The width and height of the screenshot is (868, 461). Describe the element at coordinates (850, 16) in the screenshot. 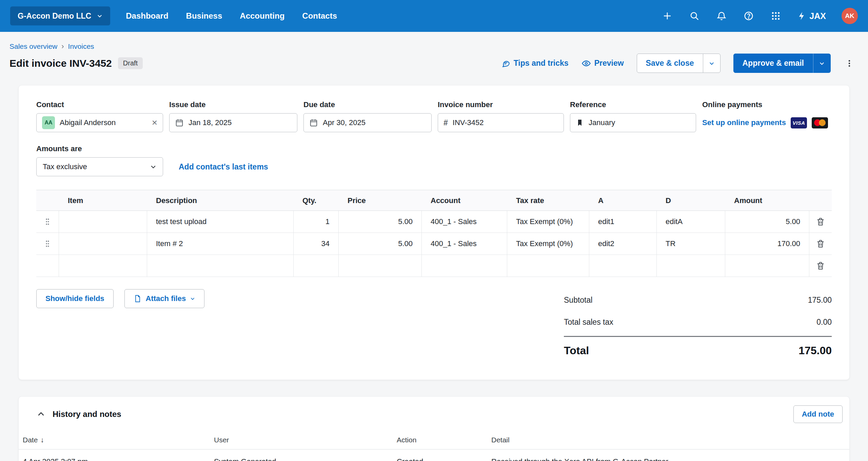

I see `user-avatar: AK` at that location.